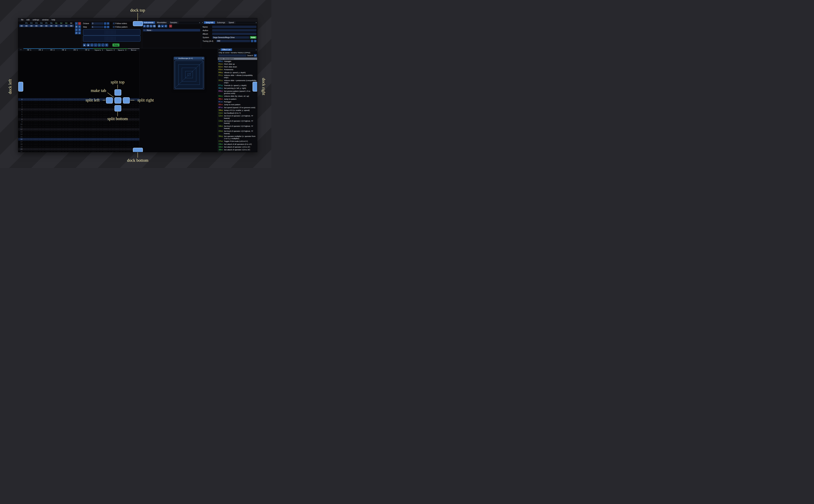 The image size is (814, 504). What do you see at coordinates (116, 45) in the screenshot?
I see `poly-toggle-button: Poly` at bounding box center [116, 45].